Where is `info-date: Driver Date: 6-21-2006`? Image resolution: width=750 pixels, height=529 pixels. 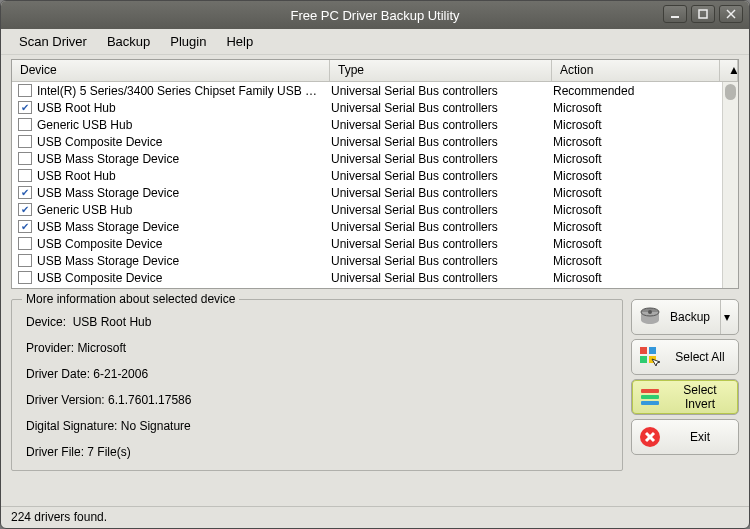
info-date: Driver Date: 6-21-2006 is located at coordinates (317, 374).